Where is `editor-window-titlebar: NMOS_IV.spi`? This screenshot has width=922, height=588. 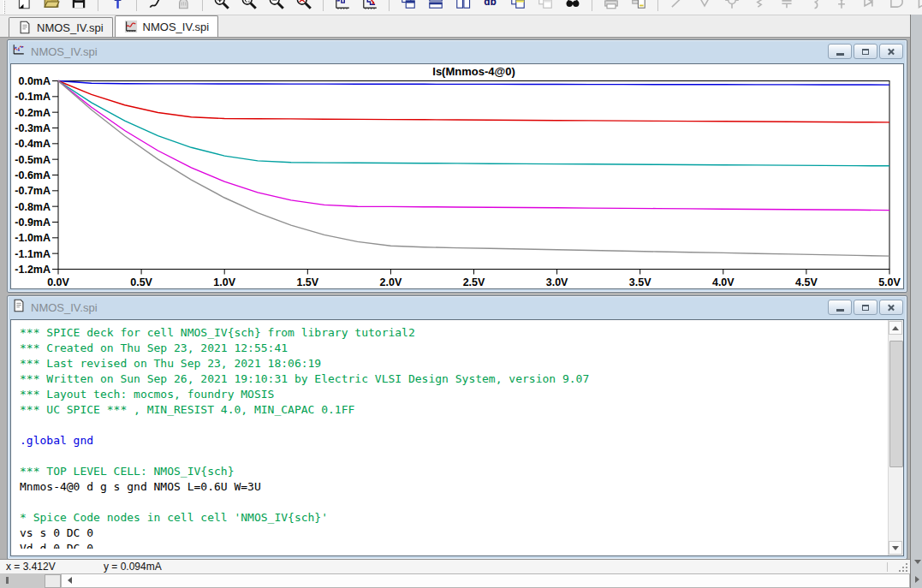 editor-window-titlebar: NMOS_IV.spi is located at coordinates (457, 306).